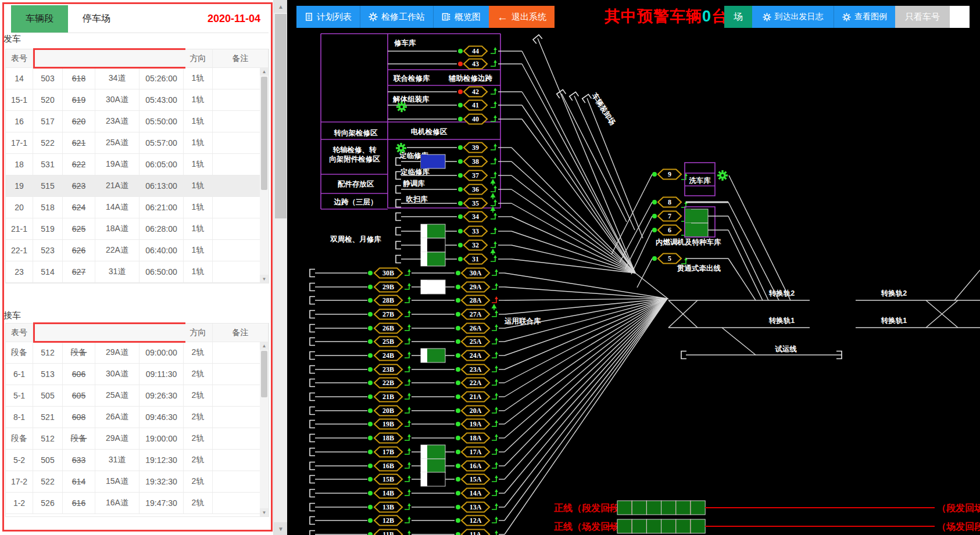 The image size is (980, 535). What do you see at coordinates (162, 250) in the screenshot?
I see `table-cell: 06:40:00` at bounding box center [162, 250].